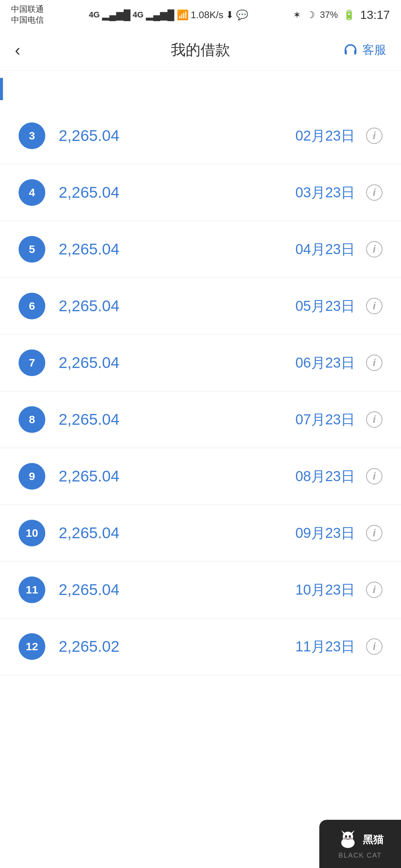 The width and height of the screenshot is (401, 868). What do you see at coordinates (177, 136) in the screenshot?
I see `item-amount-3: 2,265.04` at bounding box center [177, 136].